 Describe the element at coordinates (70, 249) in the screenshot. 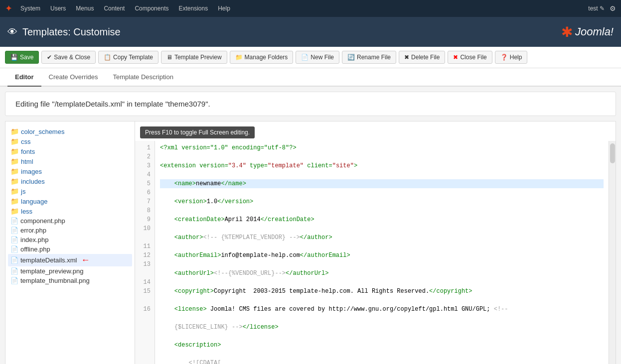

I see `file-offline-php: 📄 offline.php` at that location.